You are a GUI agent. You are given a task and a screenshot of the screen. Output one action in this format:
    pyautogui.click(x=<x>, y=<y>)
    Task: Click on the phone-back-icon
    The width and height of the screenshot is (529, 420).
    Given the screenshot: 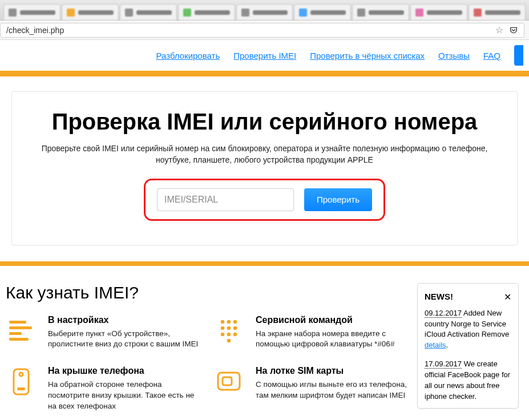 What is the action you would take?
    pyautogui.click(x=21, y=381)
    